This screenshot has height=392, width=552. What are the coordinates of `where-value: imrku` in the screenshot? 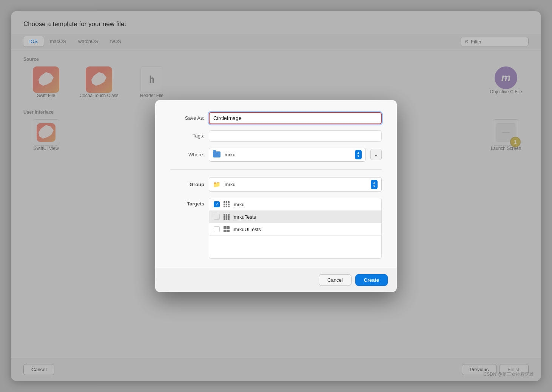 It's located at (230, 155).